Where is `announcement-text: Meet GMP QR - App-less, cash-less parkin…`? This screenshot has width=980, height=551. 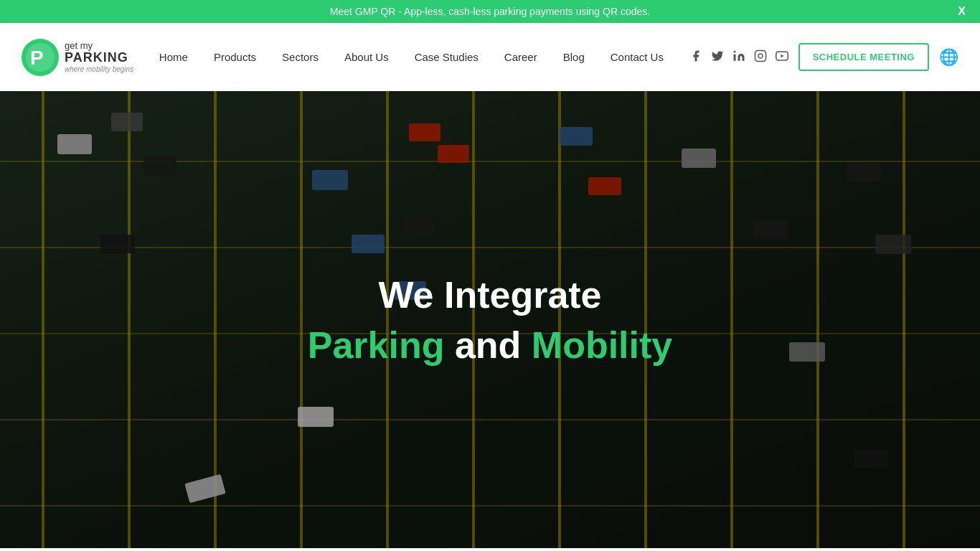 announcement-text: Meet GMP QR - App-less, cash-less parkin… is located at coordinates (490, 11).